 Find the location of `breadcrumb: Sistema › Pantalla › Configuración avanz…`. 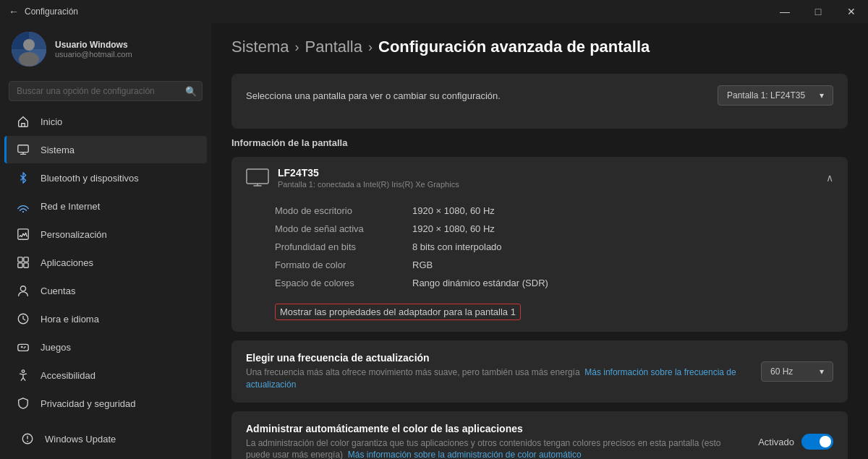

breadcrumb: Sistema › Pantalla › Configuración avanz… is located at coordinates (540, 47).